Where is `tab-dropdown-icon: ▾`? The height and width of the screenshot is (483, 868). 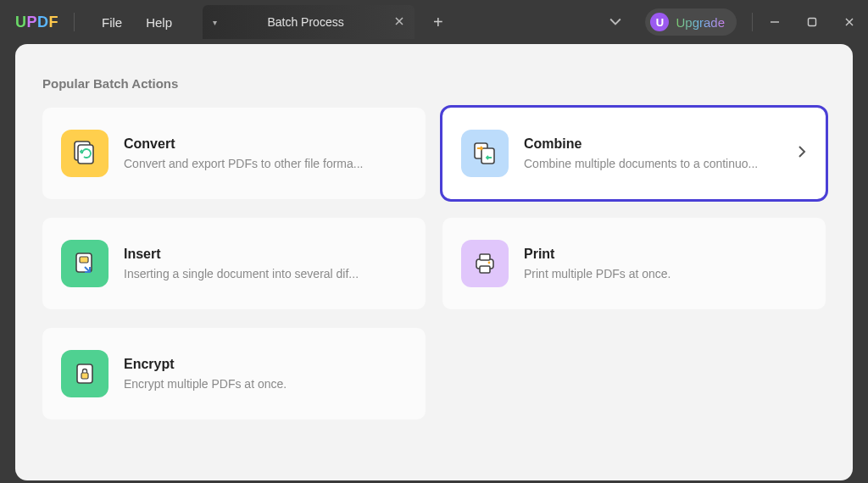
tab-dropdown-icon: ▾ is located at coordinates (215, 22).